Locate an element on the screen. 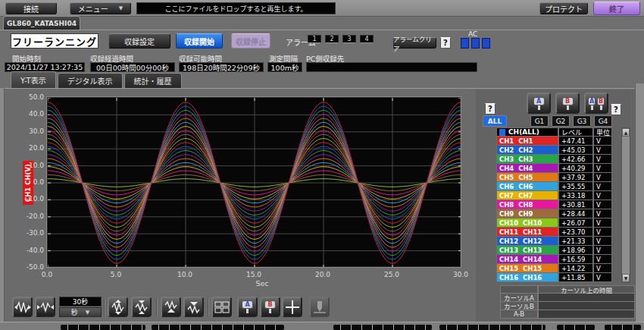 The width and height of the screenshot is (644, 330). y-tick-label: -20.0 is located at coordinates (30, 216).